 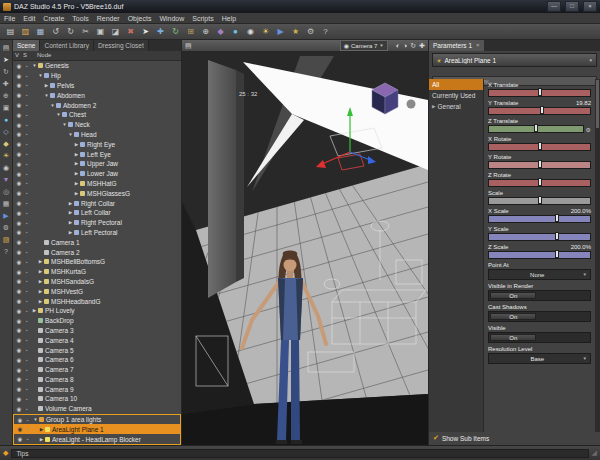 I want to click on tree-row-camera-8: ◉▪Camera 8, so click(x=97, y=380).